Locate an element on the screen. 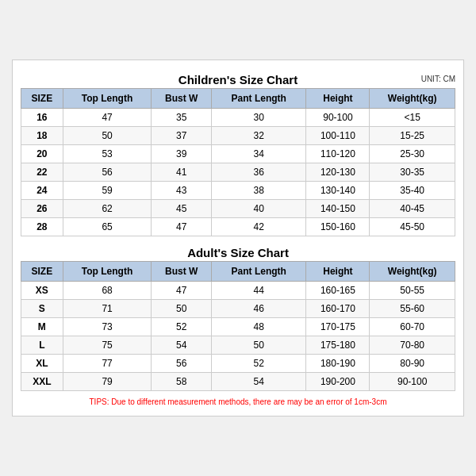 This screenshot has width=476, height=476. children-header-row: SIZE Top Length Bust W Pant Length Heigh… is located at coordinates (238, 98).